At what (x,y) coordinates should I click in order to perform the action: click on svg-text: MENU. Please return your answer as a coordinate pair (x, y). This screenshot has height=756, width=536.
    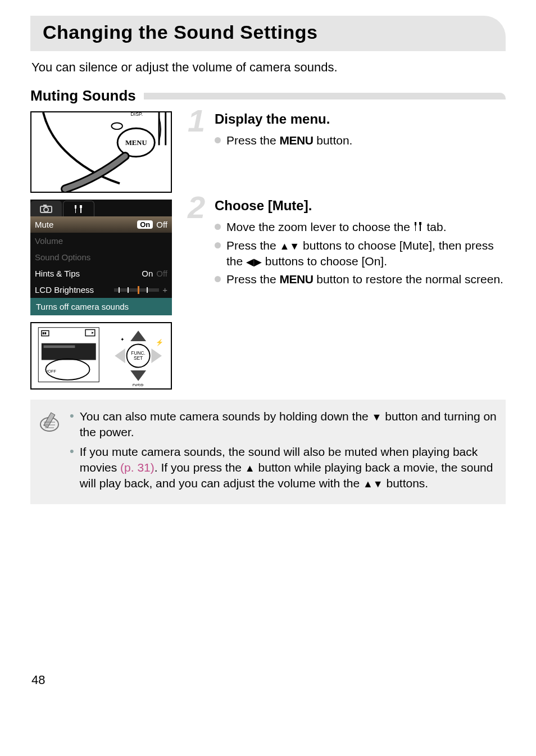
    Looking at the image, I should click on (136, 143).